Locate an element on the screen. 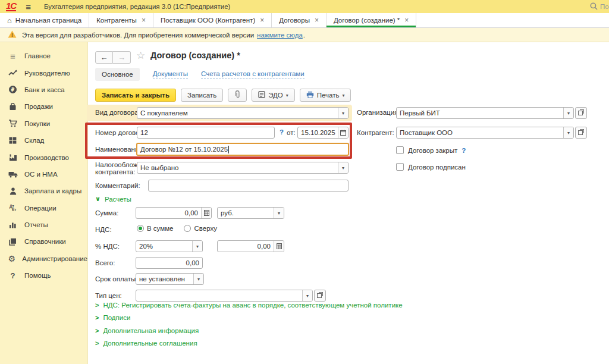 The height and width of the screenshot is (364, 609). calculations-section-toggle: ∨ Расчеты is located at coordinates (113, 199).